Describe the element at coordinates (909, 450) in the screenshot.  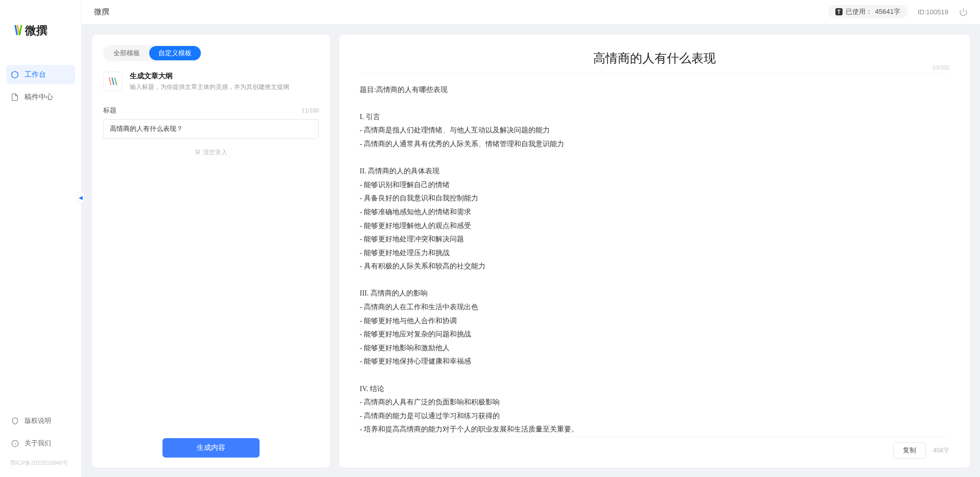
I see `copy-button: 复制` at that location.